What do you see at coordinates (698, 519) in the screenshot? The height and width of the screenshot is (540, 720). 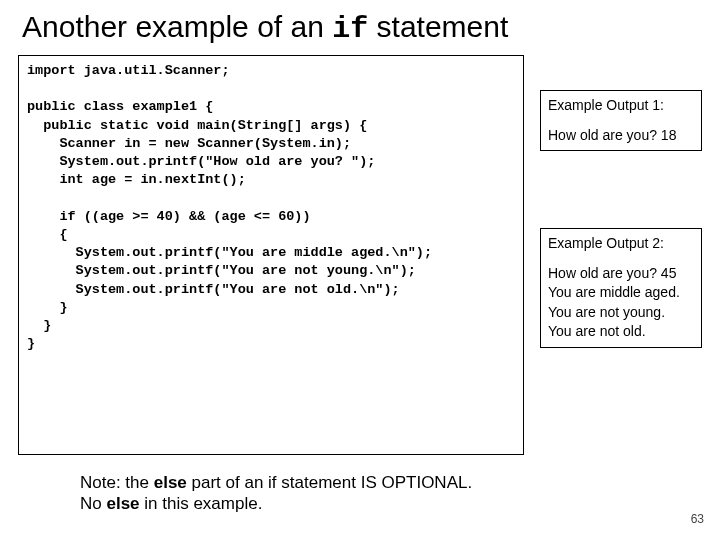 I see `page-number: 63` at bounding box center [698, 519].